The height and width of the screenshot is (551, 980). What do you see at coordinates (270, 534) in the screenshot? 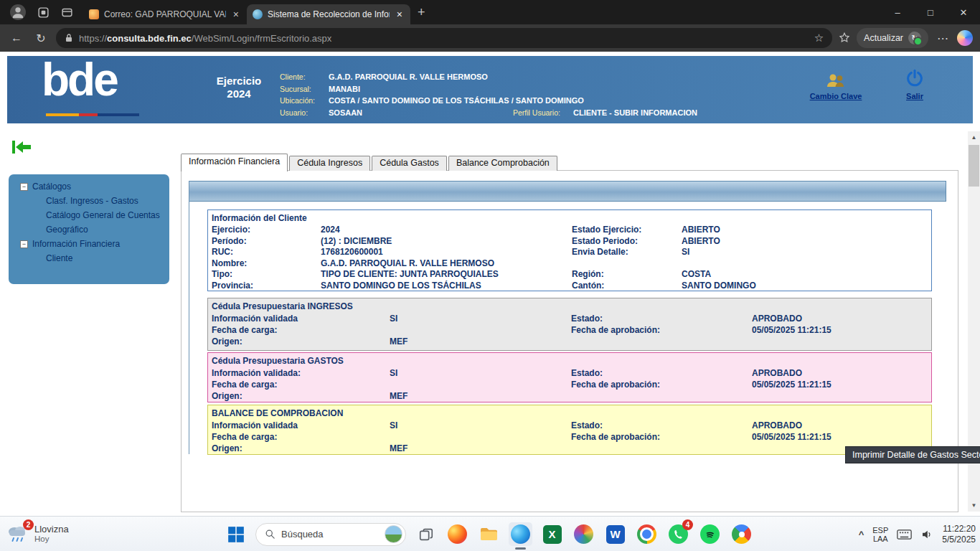
I see `search-icon` at bounding box center [270, 534].